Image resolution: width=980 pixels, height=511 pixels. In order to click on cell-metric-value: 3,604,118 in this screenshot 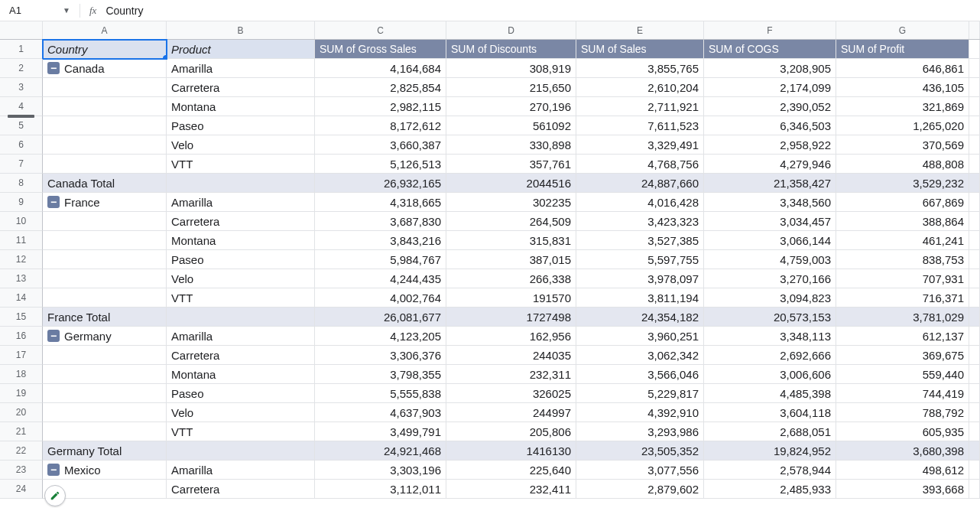, I will do `click(771, 413)`.